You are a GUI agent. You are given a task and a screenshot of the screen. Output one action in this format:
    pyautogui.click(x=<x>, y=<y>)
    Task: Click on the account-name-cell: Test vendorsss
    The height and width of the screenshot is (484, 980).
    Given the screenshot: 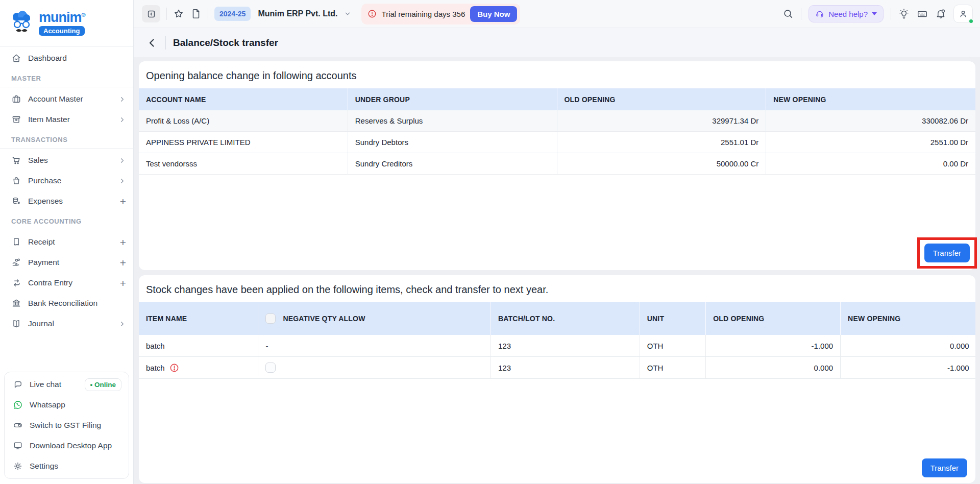 What is the action you would take?
    pyautogui.click(x=243, y=163)
    